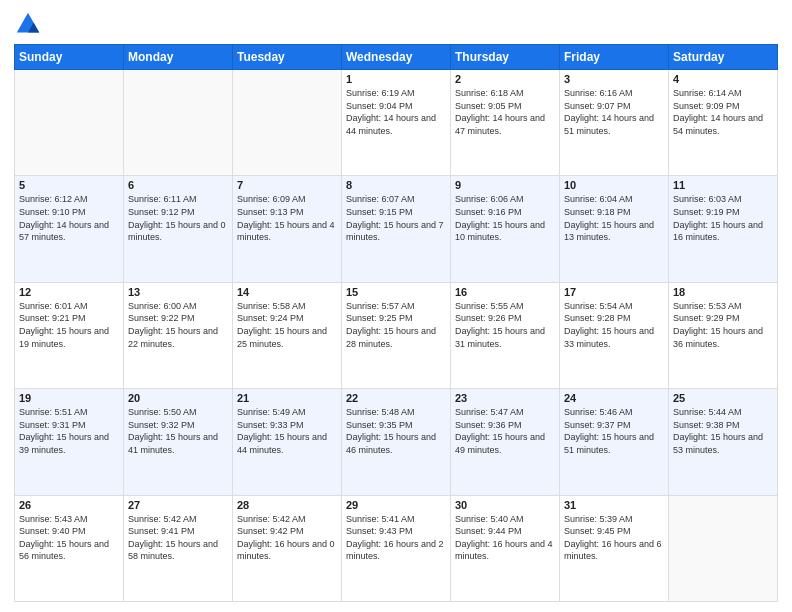 The width and height of the screenshot is (792, 612). I want to click on day-info: Sunrise: 5:43 AMSunset: 9:40 PMDaylight:…, so click(69, 538).